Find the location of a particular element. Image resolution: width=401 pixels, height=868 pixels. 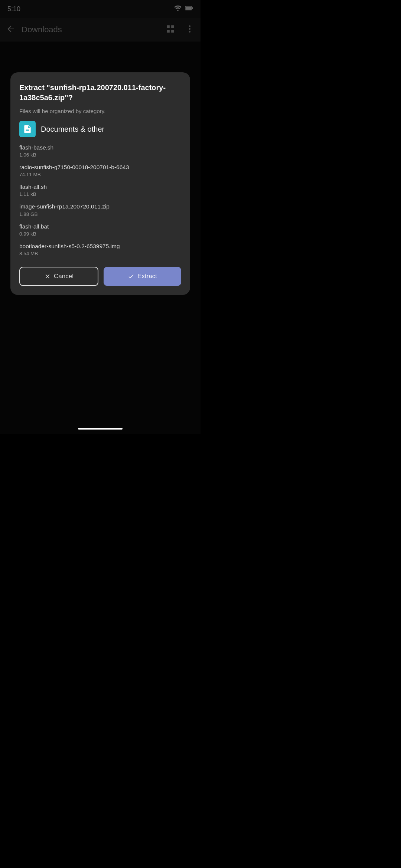

file-item: flash-all.bat0.99 kB is located at coordinates (100, 230).